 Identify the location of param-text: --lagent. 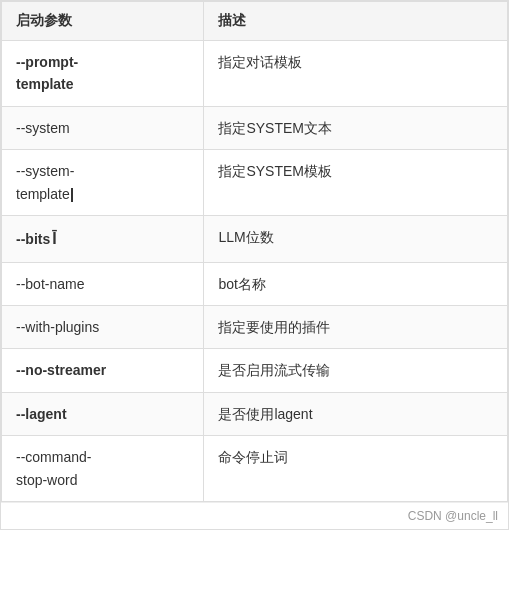
(42, 414).